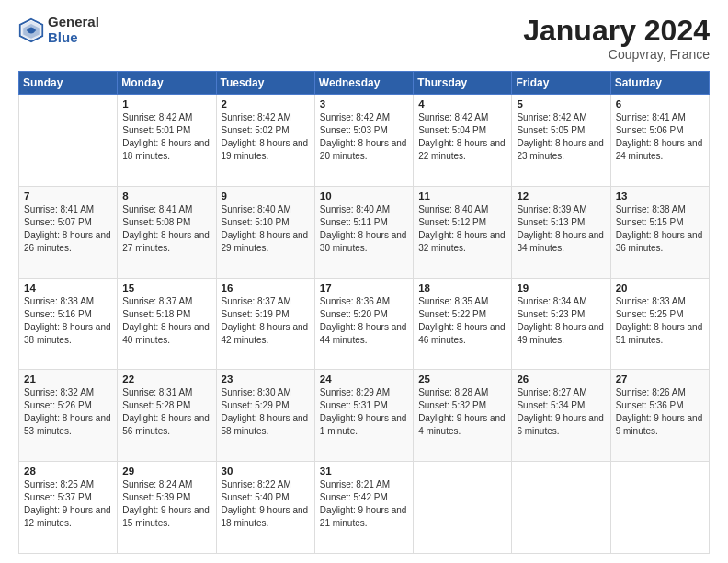 Image resolution: width=728 pixels, height=563 pixels. Describe the element at coordinates (68, 321) in the screenshot. I see `day-info: Sunrise: 8:38 AMSunset: 5:16 PMDaylight:…` at that location.